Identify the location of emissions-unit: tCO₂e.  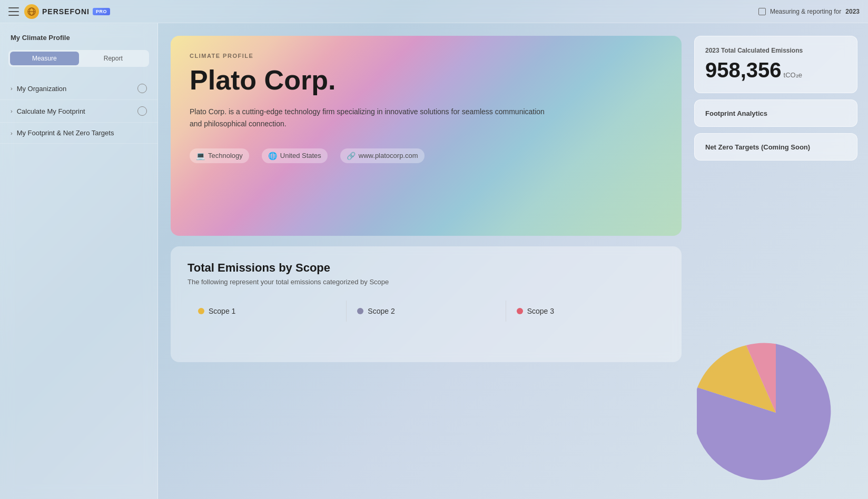
(793, 75).